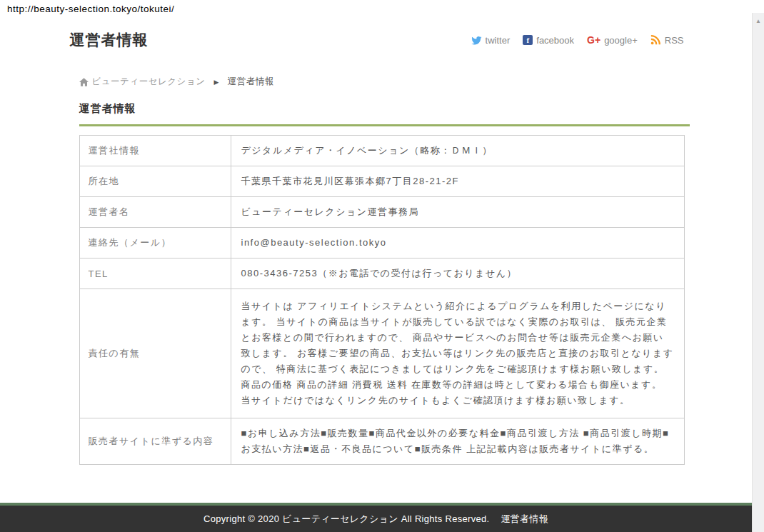 Image resolution: width=764 pixels, height=532 pixels. Describe the element at coordinates (381, 213) in the screenshot. I see `table-row: 運営者名 ビューティーセレクション運営事務局` at that location.